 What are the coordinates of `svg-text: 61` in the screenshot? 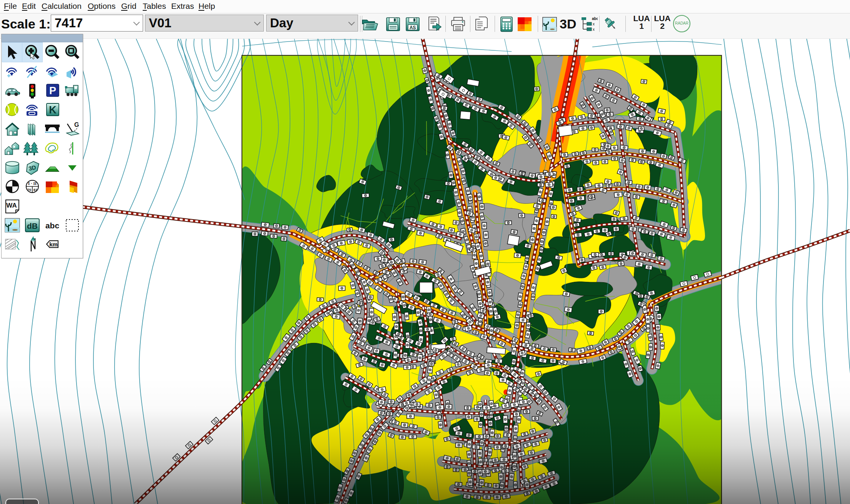 It's located at (35, 190).